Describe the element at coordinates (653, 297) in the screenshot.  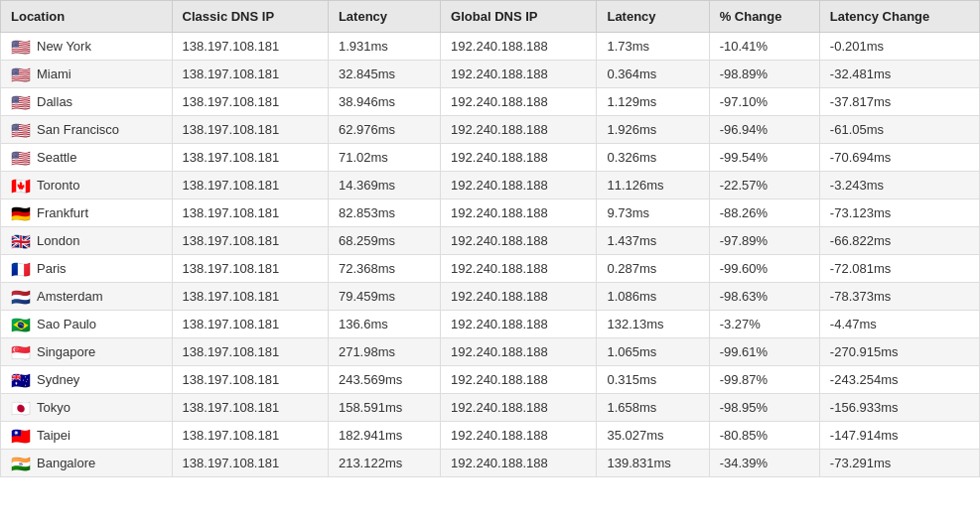
I see `global-latency: 1.086ms` at that location.